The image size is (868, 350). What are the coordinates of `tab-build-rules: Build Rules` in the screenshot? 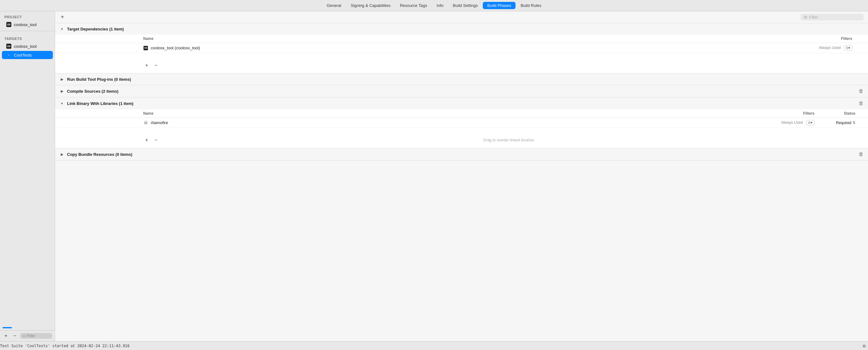 It's located at (531, 5).